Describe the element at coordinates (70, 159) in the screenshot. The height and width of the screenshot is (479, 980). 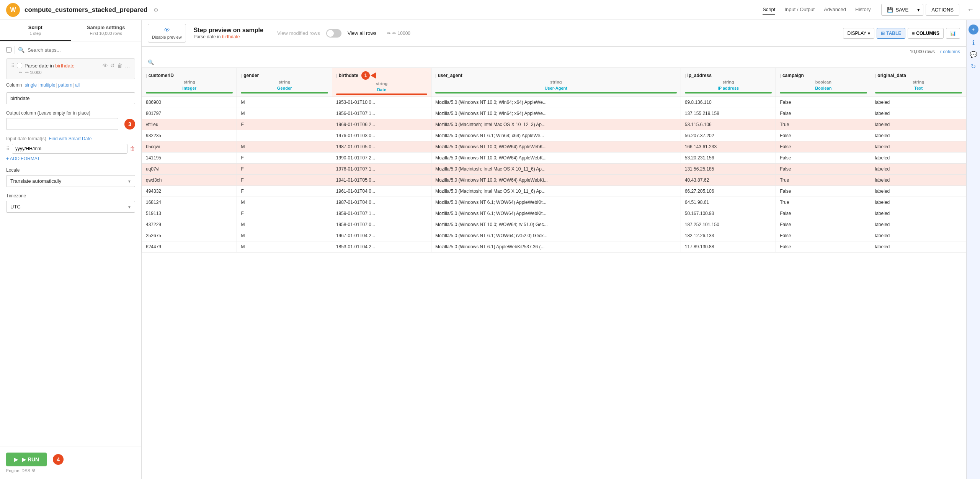
I see `add-format-button: + ADD FORMAT` at that location.